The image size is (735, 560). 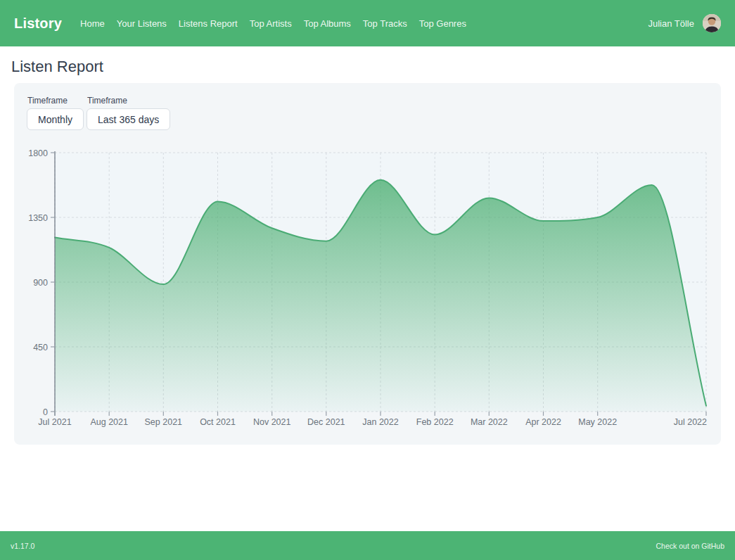 What do you see at coordinates (164, 422) in the screenshot?
I see `x-axis-label: Sep 2021` at bounding box center [164, 422].